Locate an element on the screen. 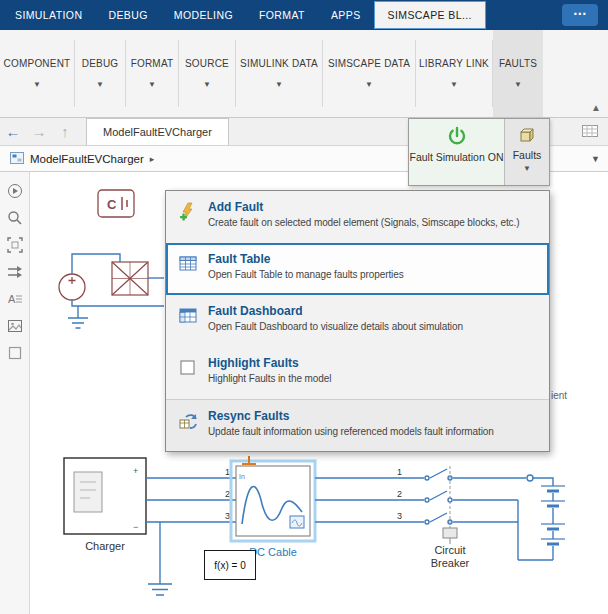 Image resolution: width=608 pixels, height=614 pixels. back-button: ← is located at coordinates (13, 132).